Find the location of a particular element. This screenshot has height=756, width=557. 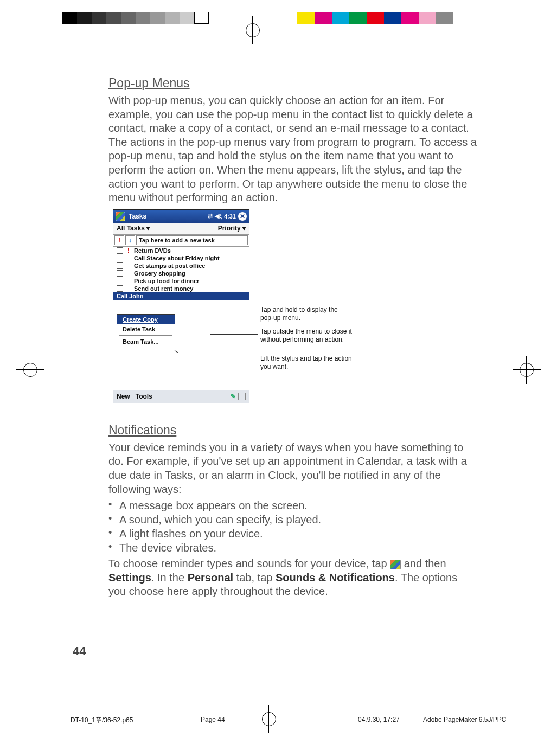

task-label: Get stamps at post office is located at coordinates (169, 266).